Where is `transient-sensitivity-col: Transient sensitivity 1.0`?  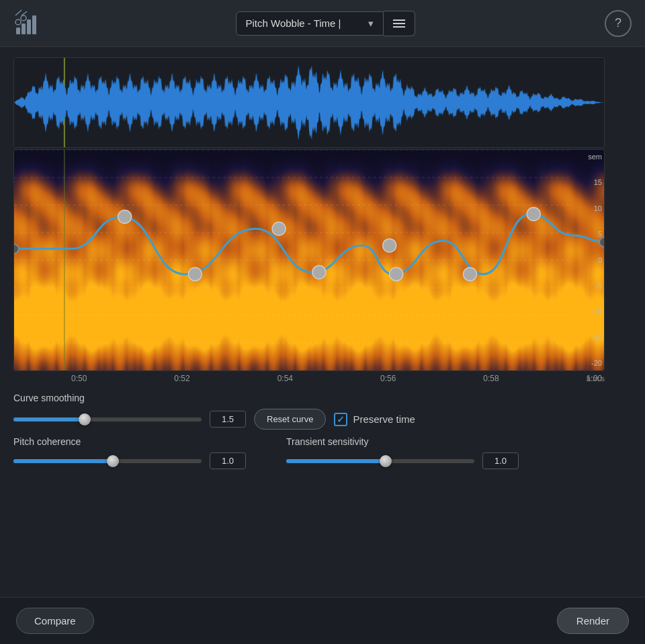
transient-sensitivity-col: Transient sensitivity 1.0 is located at coordinates (402, 454).